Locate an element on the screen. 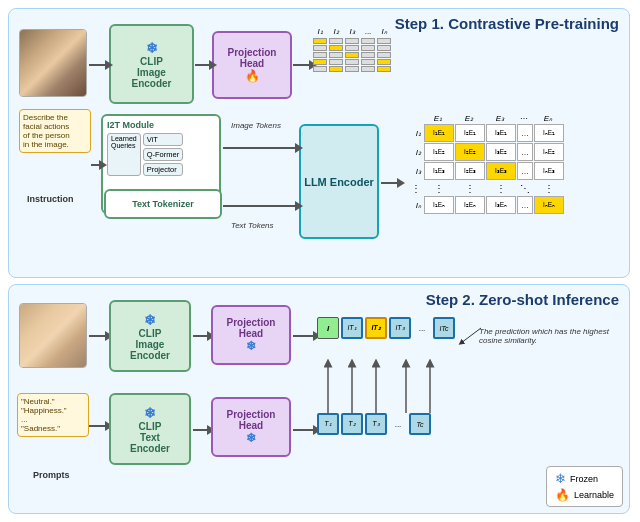 The width and height of the screenshot is (640, 522). TC-token: Tc is located at coordinates (420, 424).